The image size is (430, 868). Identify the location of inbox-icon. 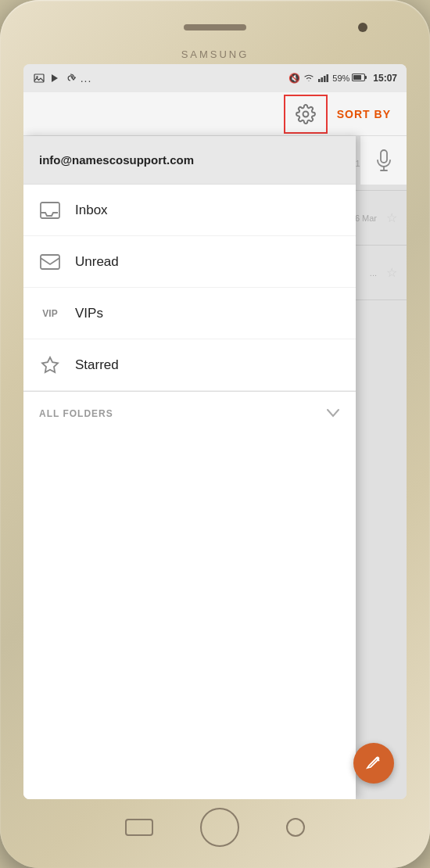
(50, 210).